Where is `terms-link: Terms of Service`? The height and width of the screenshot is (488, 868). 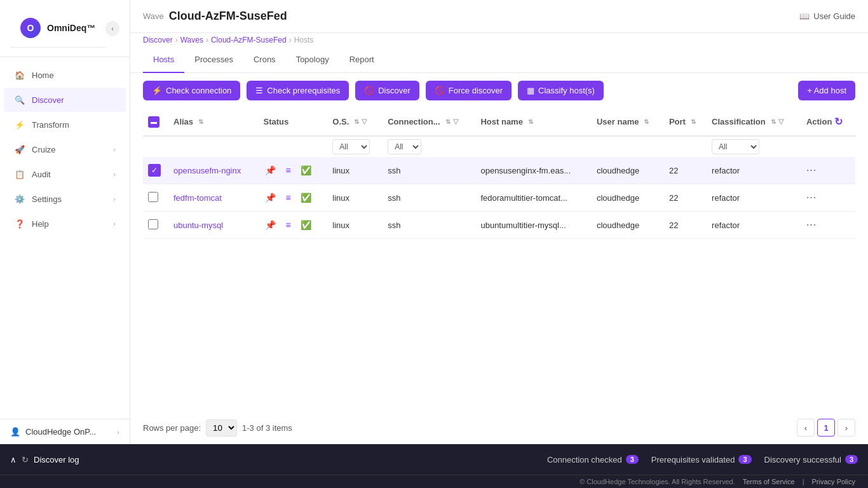
terms-link: Terms of Service is located at coordinates (769, 482).